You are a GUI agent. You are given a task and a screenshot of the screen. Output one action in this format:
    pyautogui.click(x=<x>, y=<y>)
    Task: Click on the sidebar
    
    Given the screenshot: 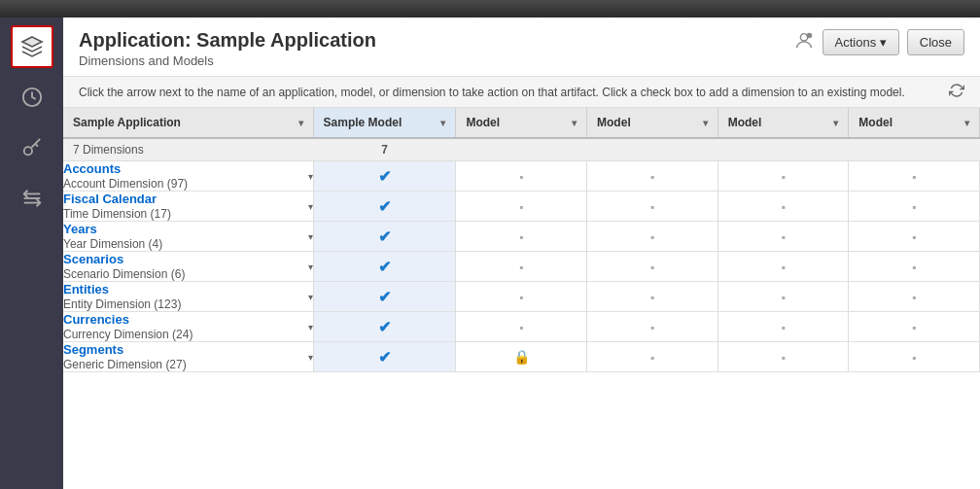 What is the action you would take?
    pyautogui.click(x=31, y=253)
    